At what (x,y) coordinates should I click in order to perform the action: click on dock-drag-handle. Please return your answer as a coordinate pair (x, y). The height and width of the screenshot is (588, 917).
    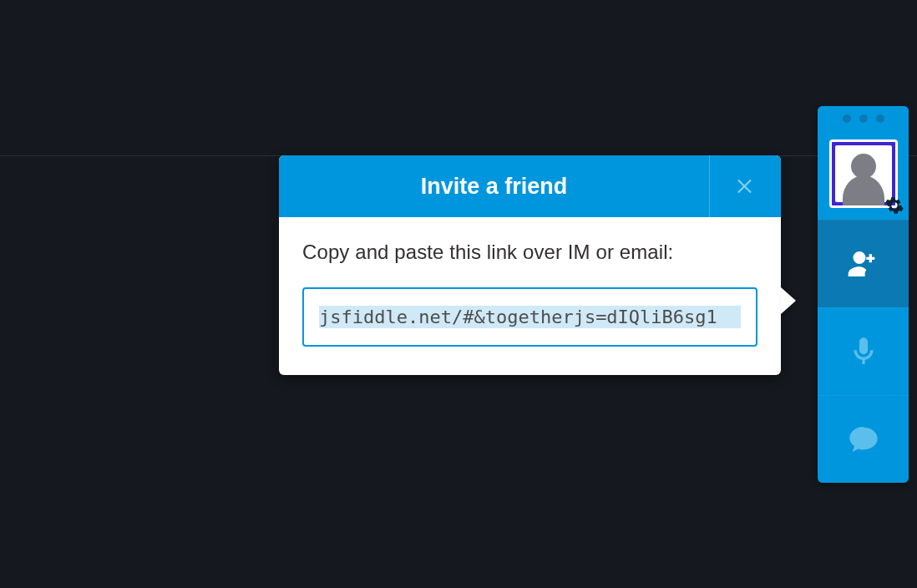
    Looking at the image, I should click on (864, 119).